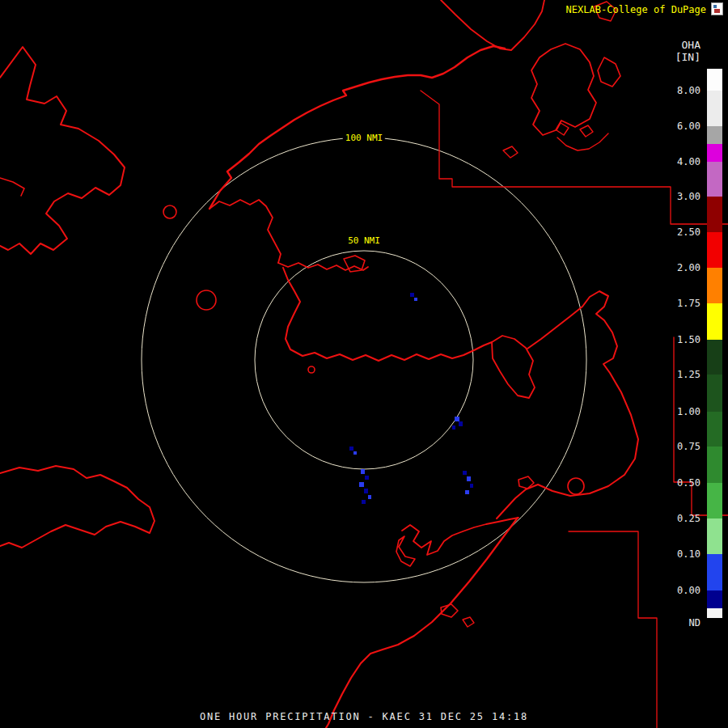  What do you see at coordinates (364, 360) in the screenshot?
I see `range-ring` at bounding box center [364, 360].